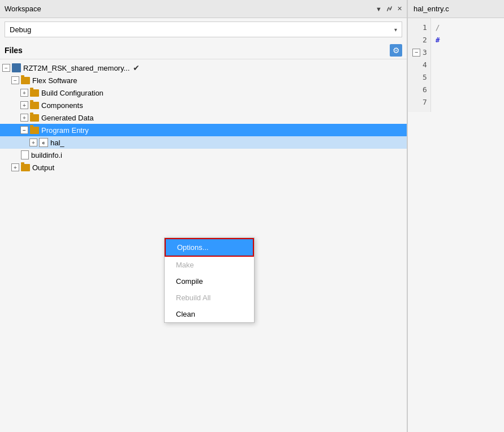  Describe the element at coordinates (25, 167) in the screenshot. I see `folder-icon-output` at that location.